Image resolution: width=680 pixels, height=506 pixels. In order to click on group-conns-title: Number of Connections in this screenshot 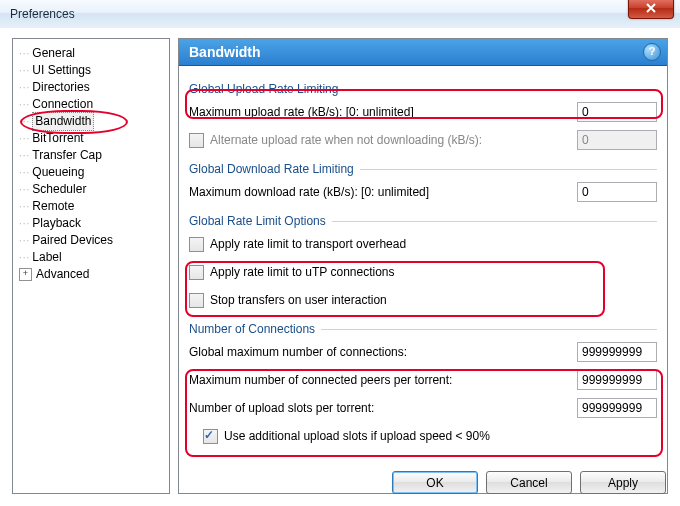, I will do `click(423, 329)`.